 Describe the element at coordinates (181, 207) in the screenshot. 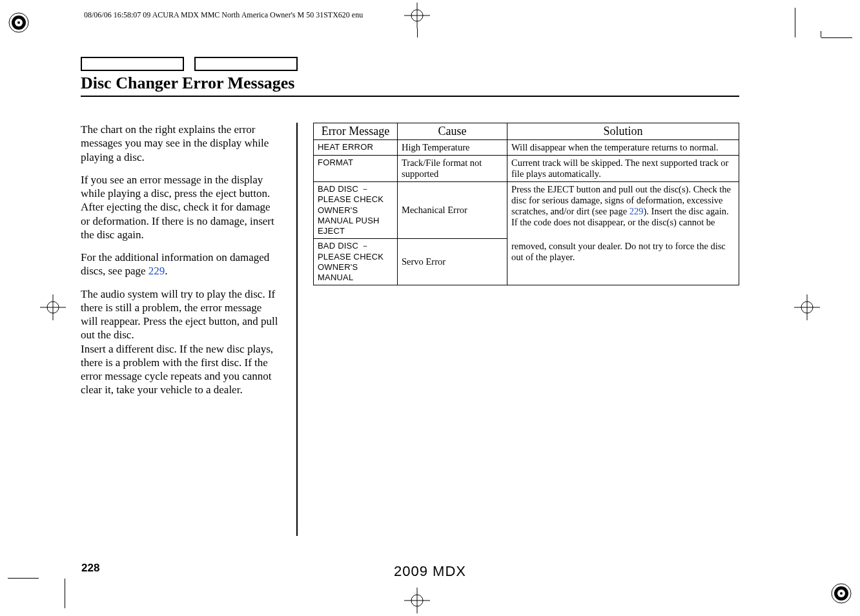

I see `body-paragraph: If you see an error message in the displ…` at that location.